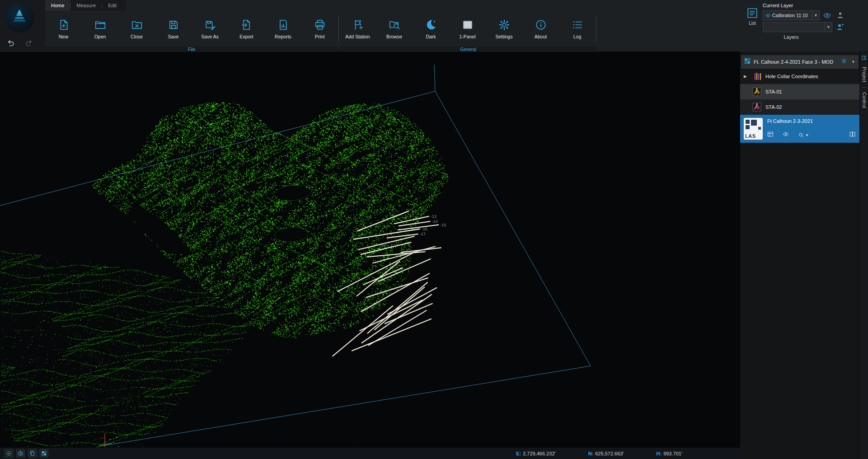 The width and height of the screenshot is (868, 459). I want to click on settings-button: Settings, so click(504, 29).